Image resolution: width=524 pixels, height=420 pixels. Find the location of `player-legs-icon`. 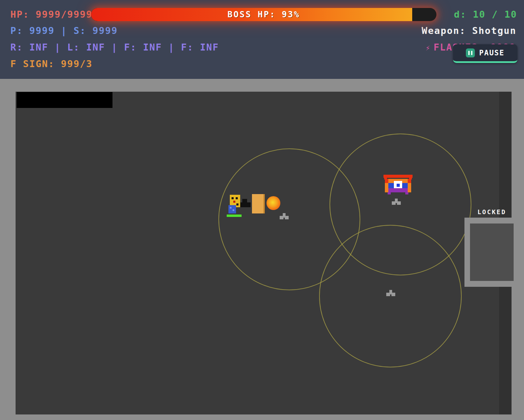

player-legs-icon is located at coordinates (232, 209).